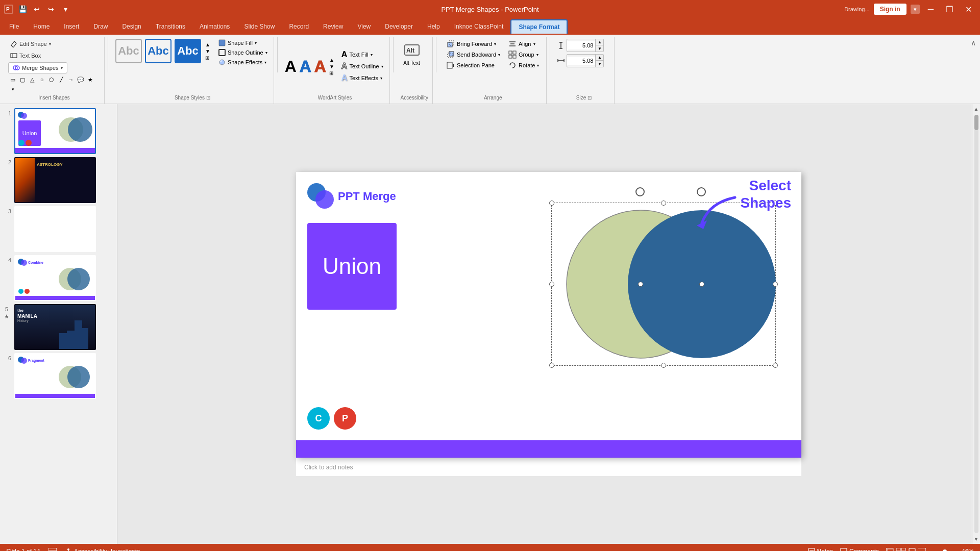 Image resolution: width=980 pixels, height=551 pixels. I want to click on star-shape: ★, so click(90, 80).